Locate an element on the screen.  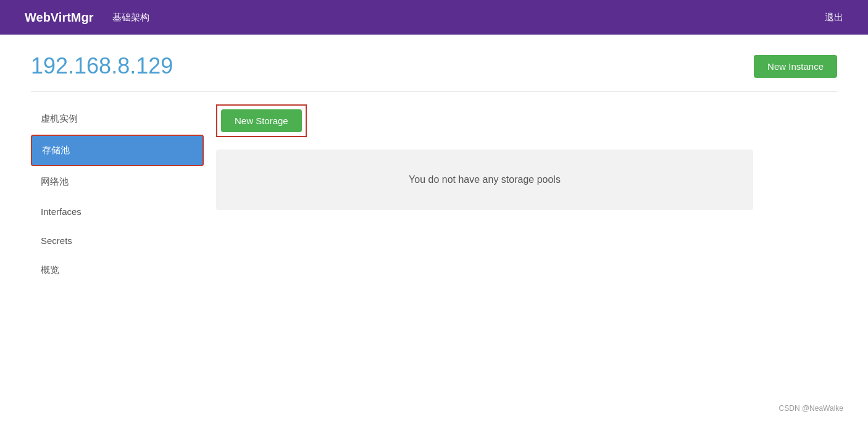
navbar-left: WebVirtMgr 基础架构 is located at coordinates (87, 17).